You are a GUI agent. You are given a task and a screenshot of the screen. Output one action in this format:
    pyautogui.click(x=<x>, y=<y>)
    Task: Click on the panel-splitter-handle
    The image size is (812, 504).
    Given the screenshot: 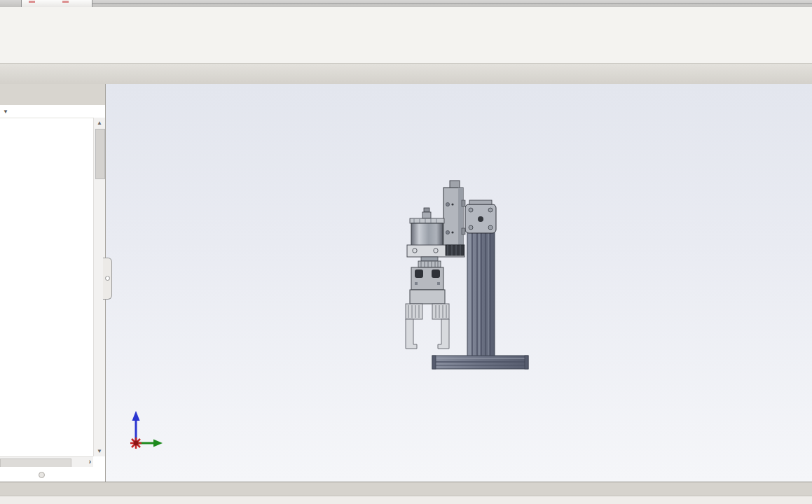 What is the action you would take?
    pyautogui.click(x=108, y=279)
    